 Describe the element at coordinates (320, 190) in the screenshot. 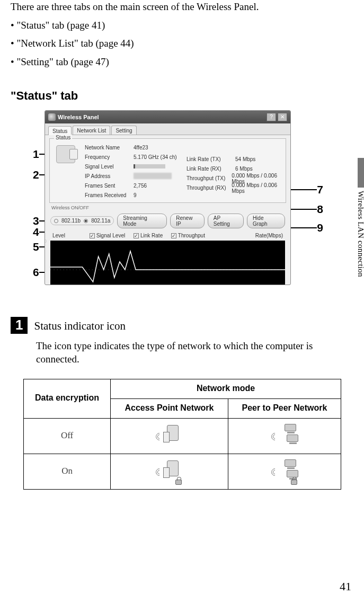

I see `callout-7: 7` at that location.